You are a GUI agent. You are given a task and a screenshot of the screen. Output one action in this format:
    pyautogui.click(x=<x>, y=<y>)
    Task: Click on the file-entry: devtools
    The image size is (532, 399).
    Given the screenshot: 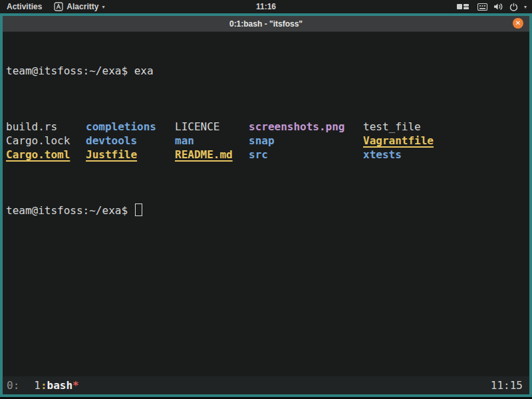 What is the action you would take?
    pyautogui.click(x=130, y=141)
    